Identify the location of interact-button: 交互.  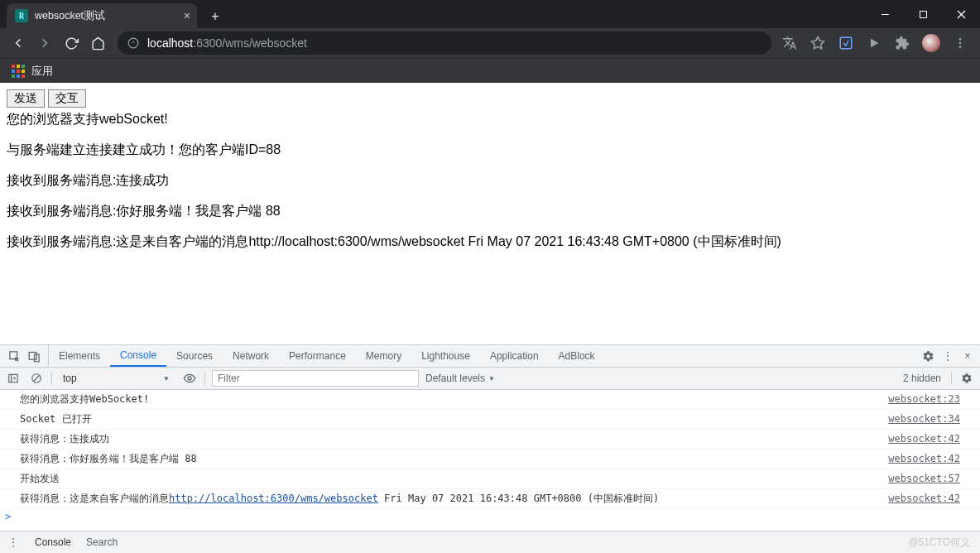
(67, 99).